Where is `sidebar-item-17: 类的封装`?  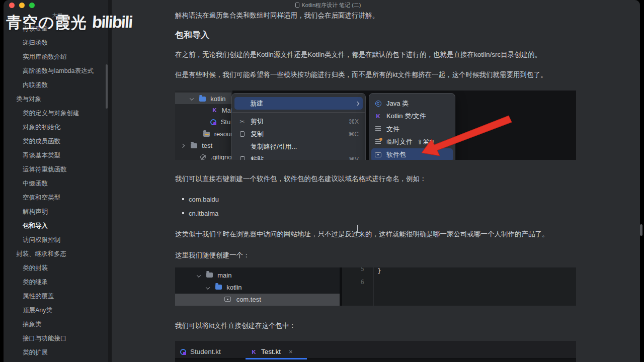
sidebar-item-17: 类的封装 is located at coordinates (55, 268).